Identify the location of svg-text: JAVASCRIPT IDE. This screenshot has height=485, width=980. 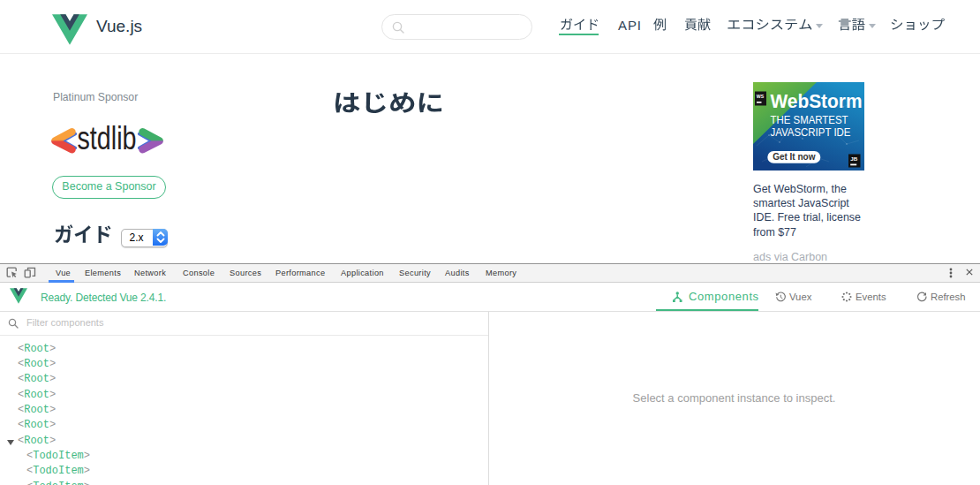
(810, 133).